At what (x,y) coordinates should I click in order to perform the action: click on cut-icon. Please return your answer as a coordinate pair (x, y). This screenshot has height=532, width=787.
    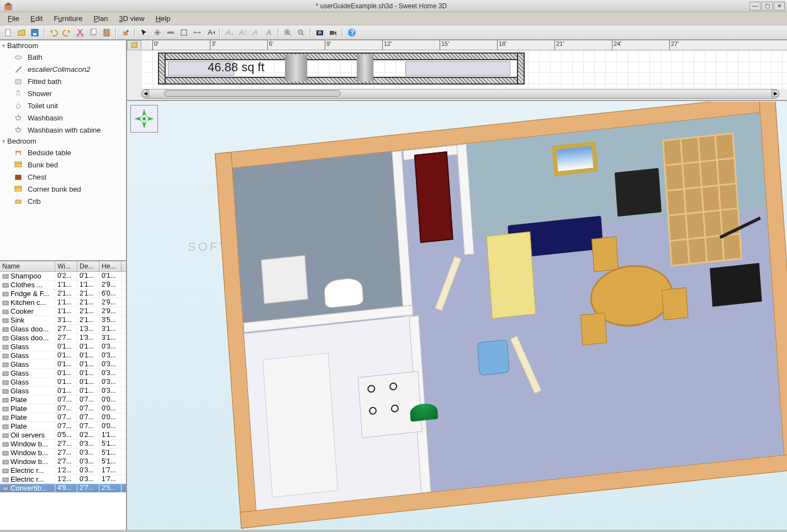
    Looking at the image, I should click on (80, 33).